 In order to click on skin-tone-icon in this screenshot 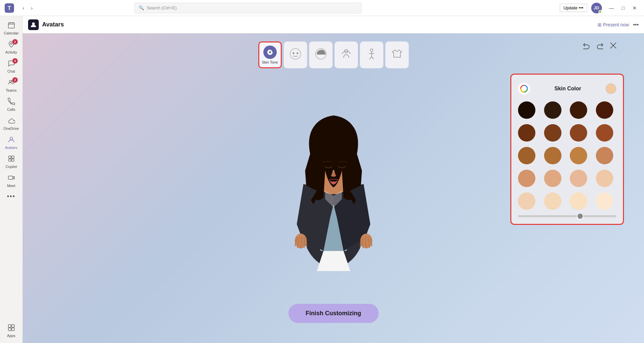, I will do `click(270, 52)`.